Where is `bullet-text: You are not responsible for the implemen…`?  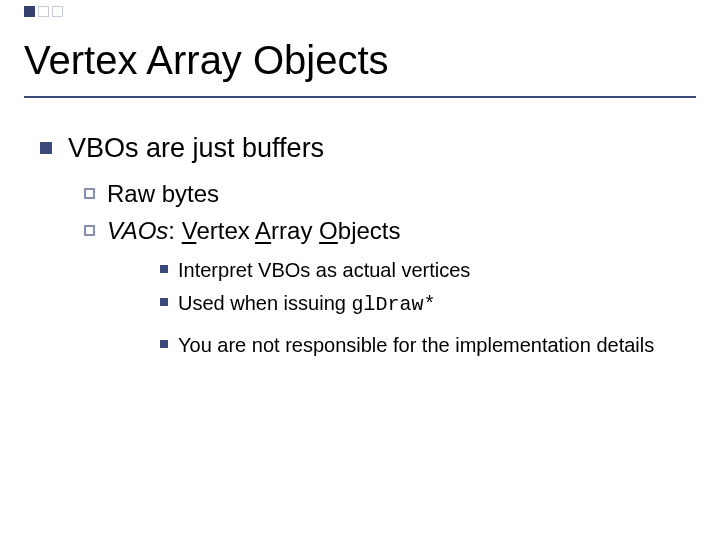 bullet-text: You are not responsible for the implemen… is located at coordinates (416, 346).